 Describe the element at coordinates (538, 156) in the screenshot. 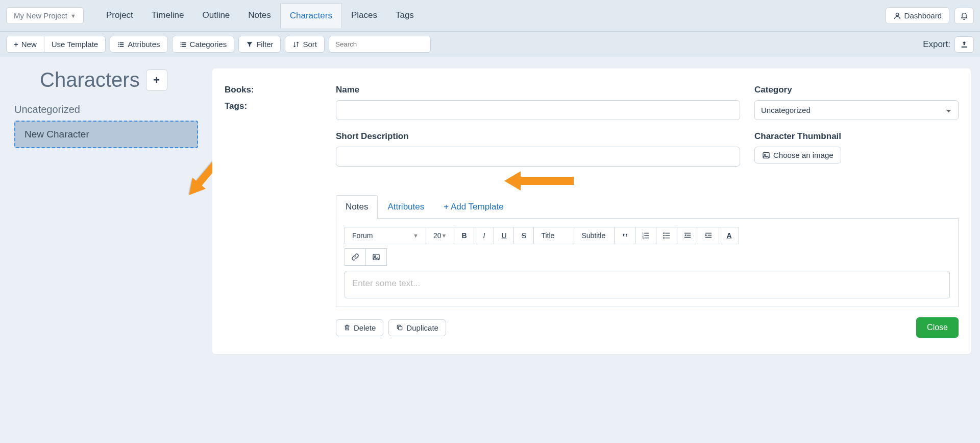

I see `short-description-input` at that location.